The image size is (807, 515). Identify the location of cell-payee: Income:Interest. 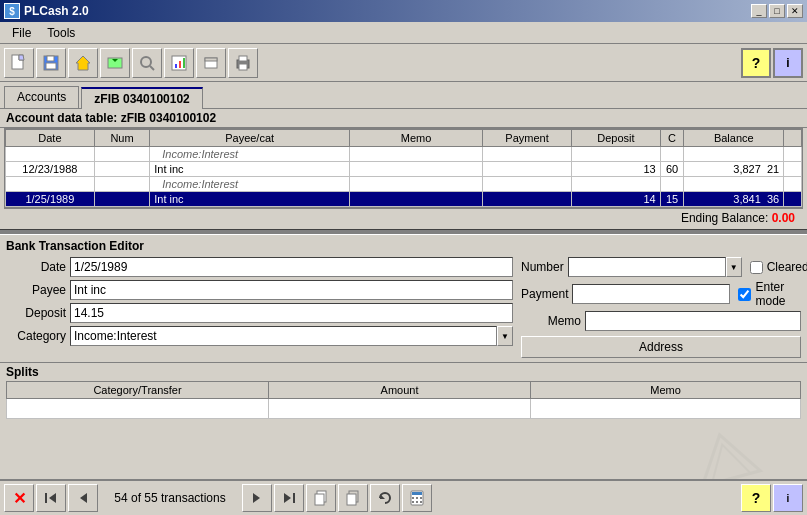
(250, 184).